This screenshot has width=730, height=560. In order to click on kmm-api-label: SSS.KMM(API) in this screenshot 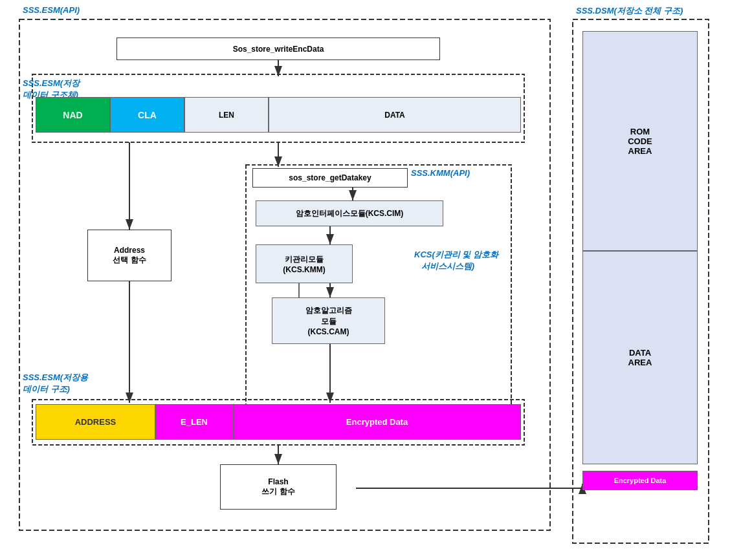, I will do `click(440, 173)`.